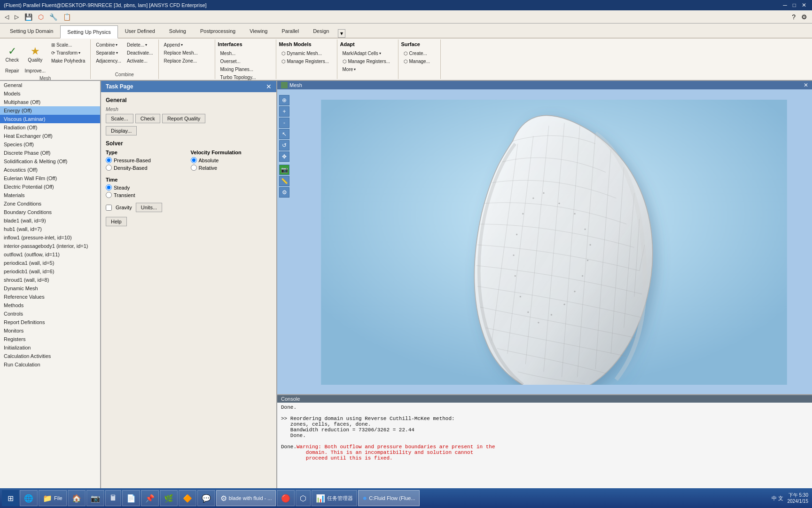 This screenshot has width=812, height=508. Describe the element at coordinates (284, 170) in the screenshot. I see `vp-view-button: 📷` at that location.